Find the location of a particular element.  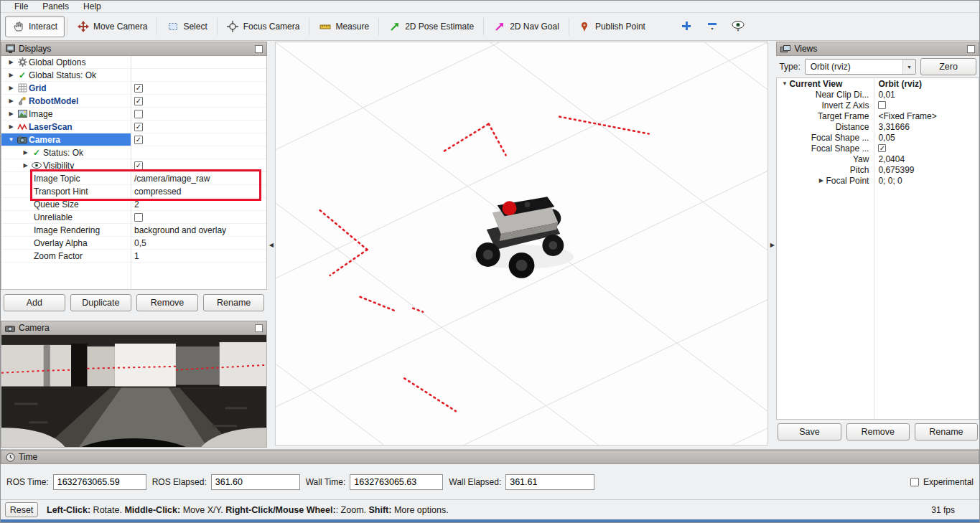

camera-feed-image is located at coordinates (134, 392).